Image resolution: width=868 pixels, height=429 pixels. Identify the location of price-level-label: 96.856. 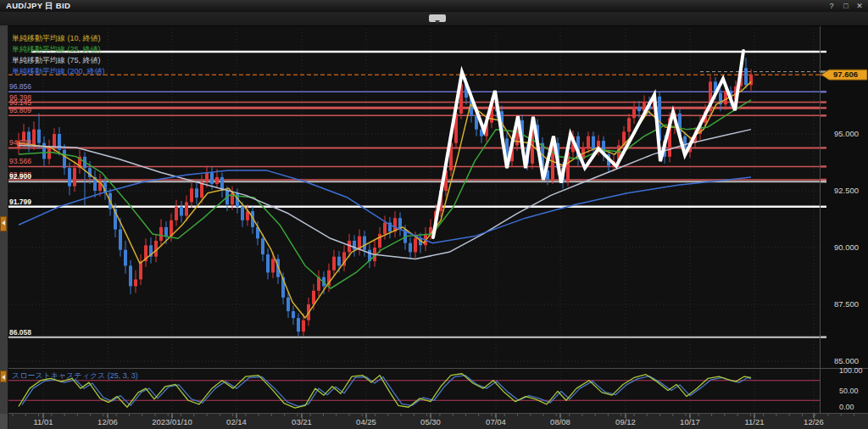
(20, 86).